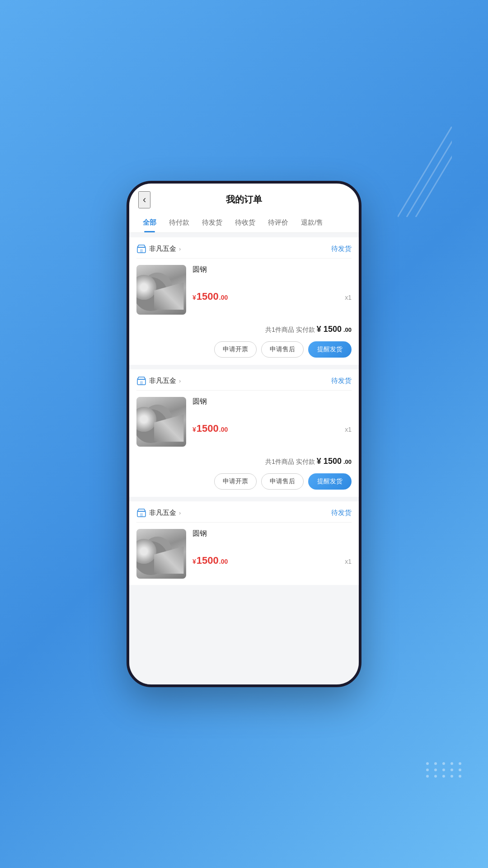  Describe the element at coordinates (179, 222) in the screenshot. I see `tab-pending-pay: 待付款` at that location.